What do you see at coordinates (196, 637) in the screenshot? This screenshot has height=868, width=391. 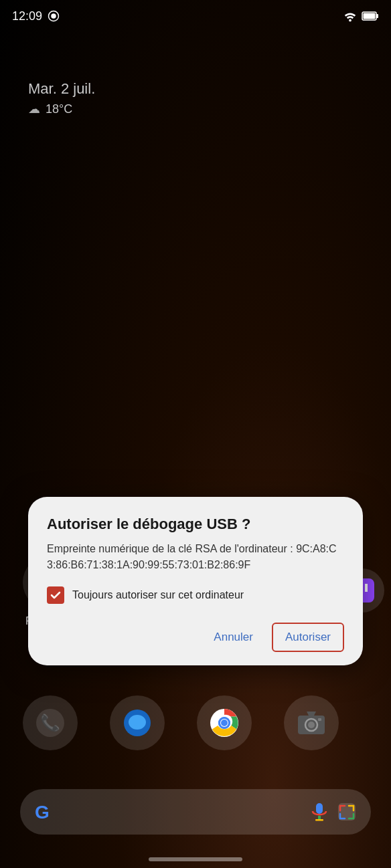 I see `dialog-buttons: Annuler Autoriser` at bounding box center [196, 637].